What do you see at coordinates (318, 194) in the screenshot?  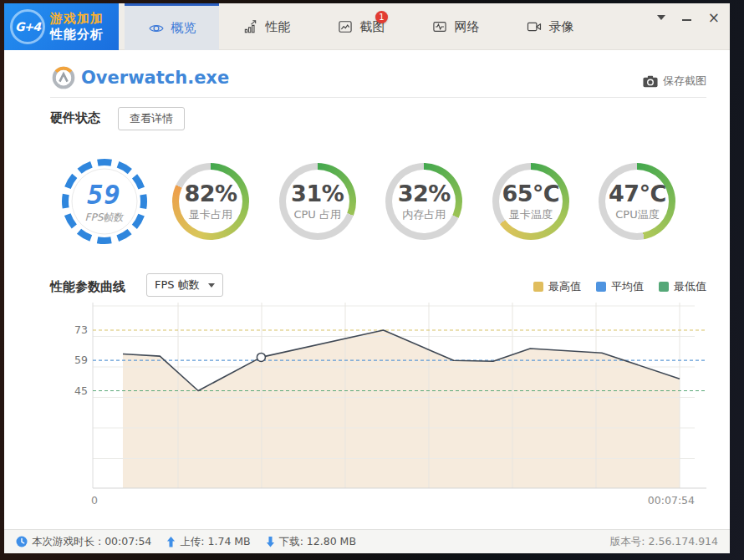 I see `gauge-value: 31%` at bounding box center [318, 194].